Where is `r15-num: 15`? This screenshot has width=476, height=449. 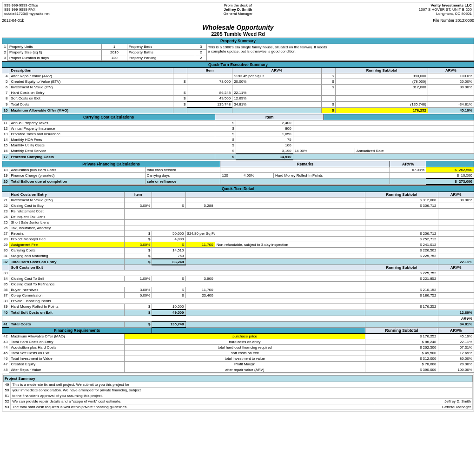
r15-num: 15 is located at coordinates (6, 145).